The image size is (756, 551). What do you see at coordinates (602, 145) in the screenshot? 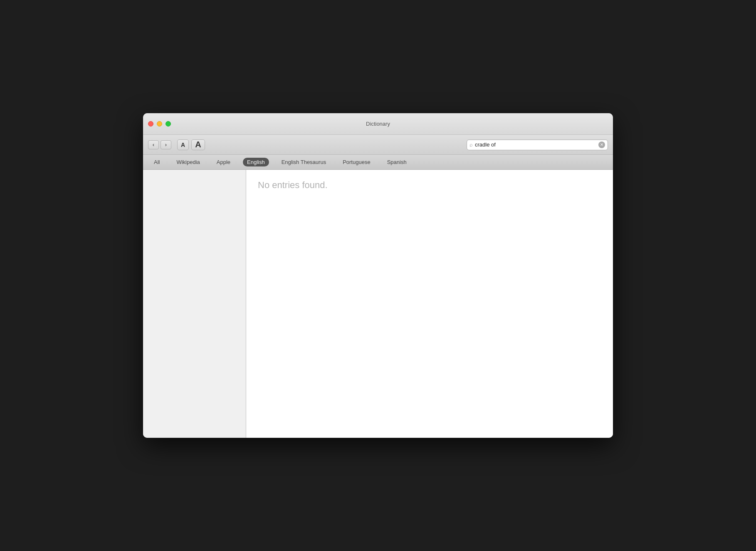
I see `search-clear-button: ✕` at bounding box center [602, 145].